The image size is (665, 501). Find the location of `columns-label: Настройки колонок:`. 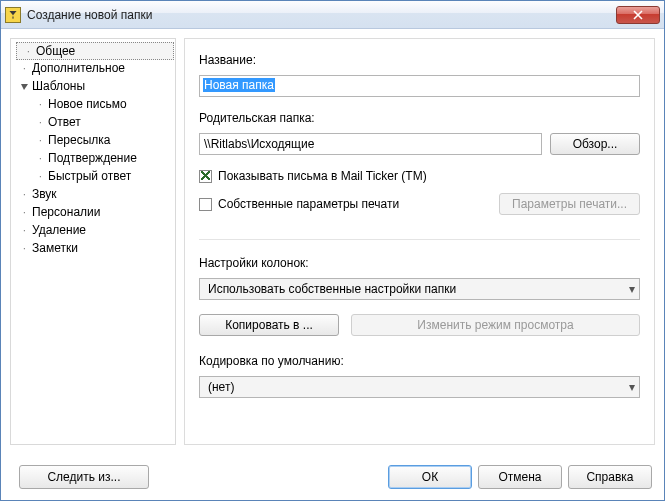

columns-label: Настройки колонок: is located at coordinates (420, 263).